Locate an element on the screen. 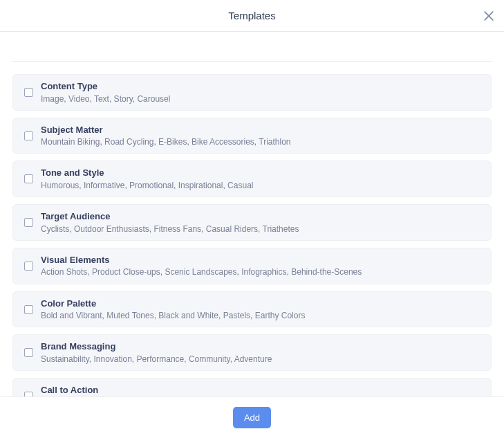 This screenshot has height=438, width=504. template-subtitle: Mountain Biking, Road Cycling, E-Bikes, … is located at coordinates (261, 142).